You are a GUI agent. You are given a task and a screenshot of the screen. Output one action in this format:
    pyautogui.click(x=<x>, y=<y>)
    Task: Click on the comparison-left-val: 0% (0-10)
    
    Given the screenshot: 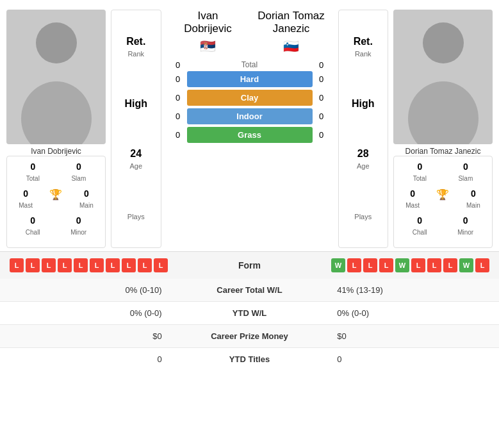 What is the action you would take?
    pyautogui.click(x=87, y=290)
    